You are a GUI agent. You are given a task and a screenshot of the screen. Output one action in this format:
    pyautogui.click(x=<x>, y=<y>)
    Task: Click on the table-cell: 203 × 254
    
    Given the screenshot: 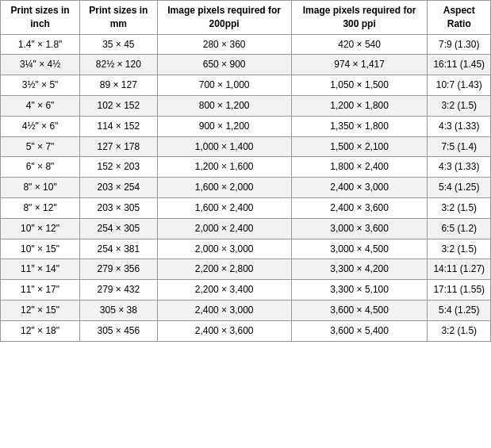 What is the action you would take?
    pyautogui.click(x=119, y=188)
    